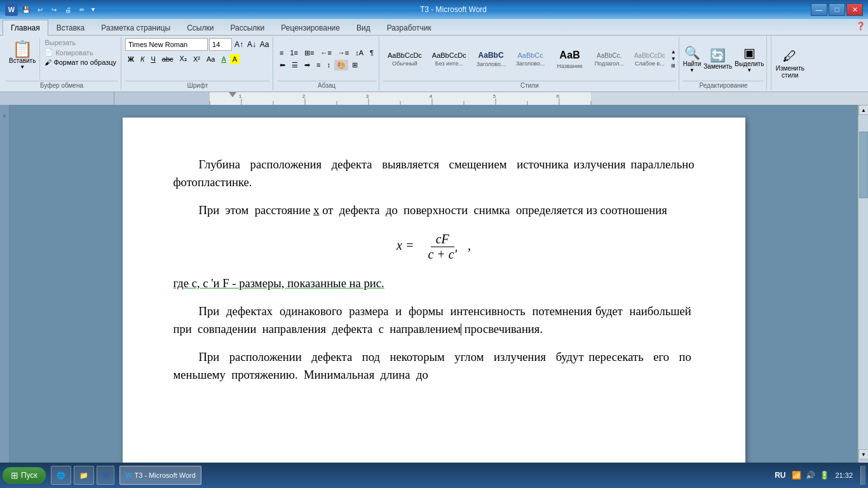  What do you see at coordinates (23, 58) in the screenshot?
I see `paste-button: 📋 Вставить ▼` at bounding box center [23, 58].